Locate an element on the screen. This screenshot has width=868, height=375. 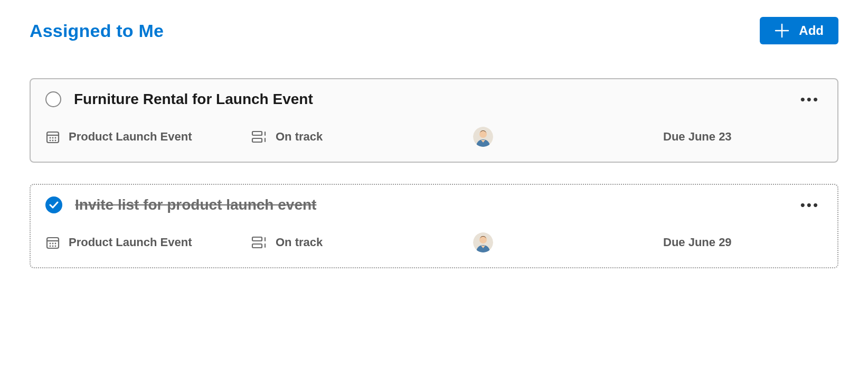
add-button-label: Add is located at coordinates (811, 31).